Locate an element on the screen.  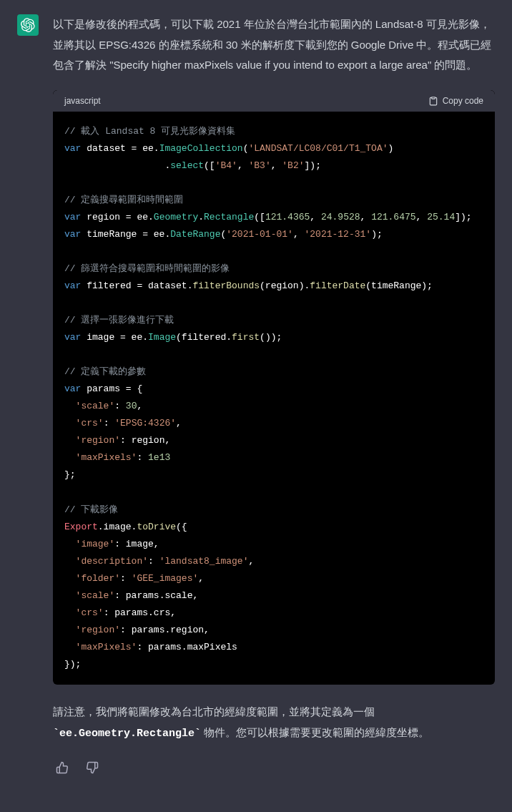
outro-paragraph: 請注意，我們將範圍修改為台北市的經緯度範圍，並將其定義為一個 `ee.Geome… is located at coordinates (274, 723).